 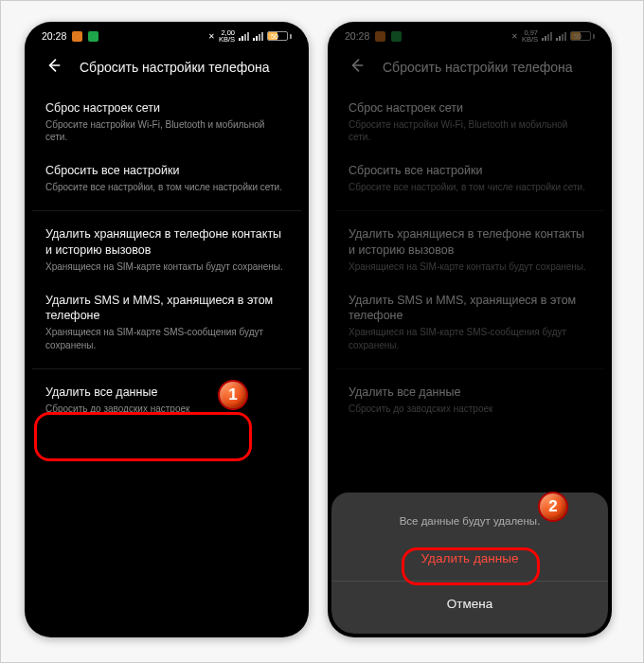 What do you see at coordinates (470, 559) in the screenshot?
I see `confirm-erase-button: Удалить данные` at bounding box center [470, 559].